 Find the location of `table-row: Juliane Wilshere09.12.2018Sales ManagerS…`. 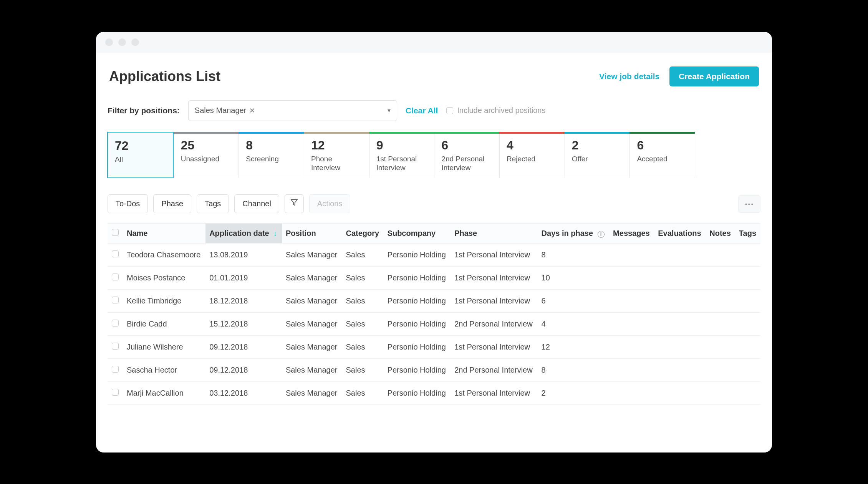

table-row: Juliane Wilshere09.12.2018Sales ManagerS… is located at coordinates (434, 347).